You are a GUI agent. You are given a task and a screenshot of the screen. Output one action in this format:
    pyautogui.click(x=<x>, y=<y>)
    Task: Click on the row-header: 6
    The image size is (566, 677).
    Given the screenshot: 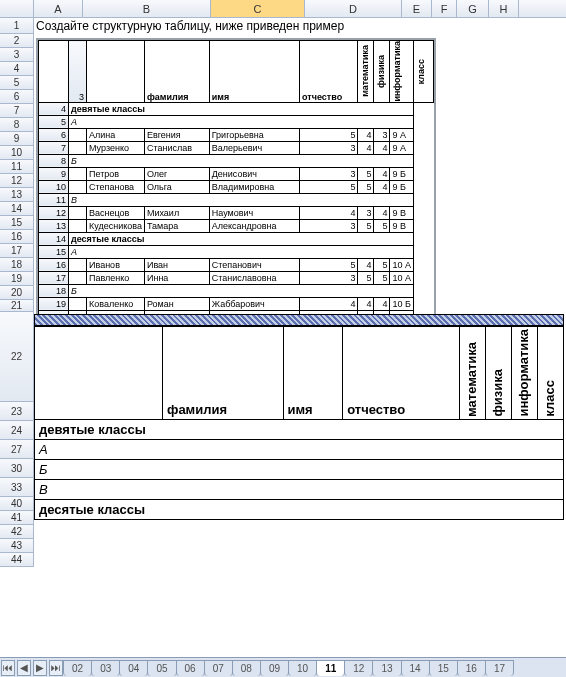 What is the action you would take?
    pyautogui.click(x=17, y=97)
    